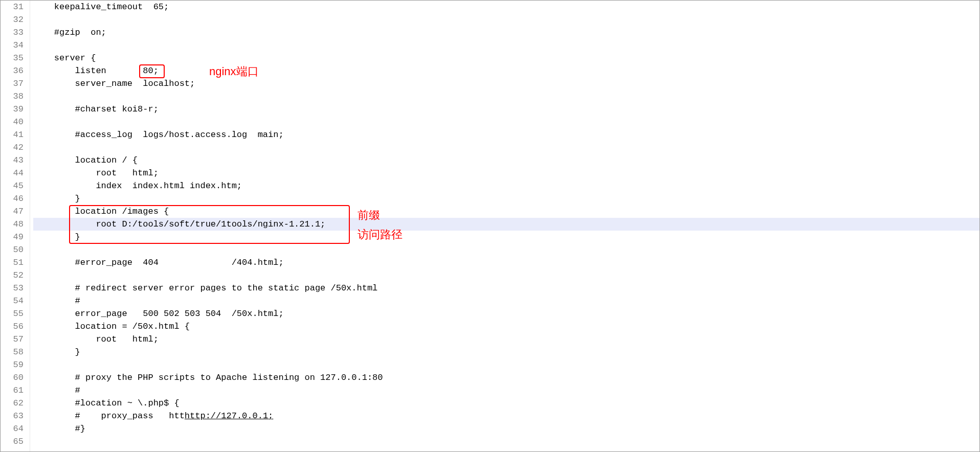 Image resolution: width=980 pixels, height=452 pixels. What do you see at coordinates (12, 326) in the screenshot?
I see `line-number: 56` at bounding box center [12, 326].